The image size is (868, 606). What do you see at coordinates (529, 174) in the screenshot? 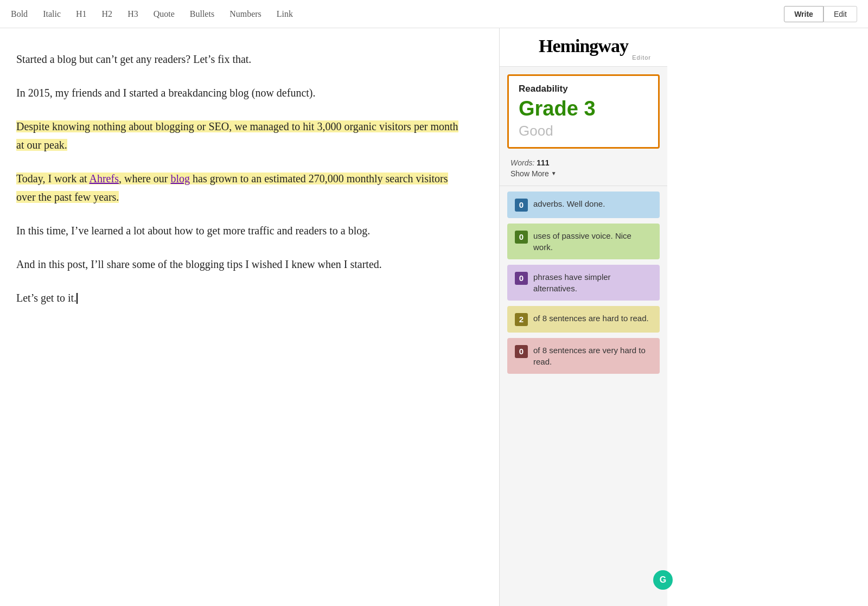
I see `show-more-label: Show More` at bounding box center [529, 174].